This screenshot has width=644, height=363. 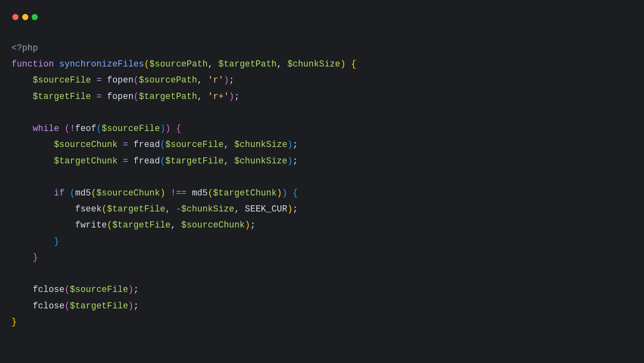 What do you see at coordinates (33, 64) in the screenshot?
I see `keyword-function: function` at bounding box center [33, 64].